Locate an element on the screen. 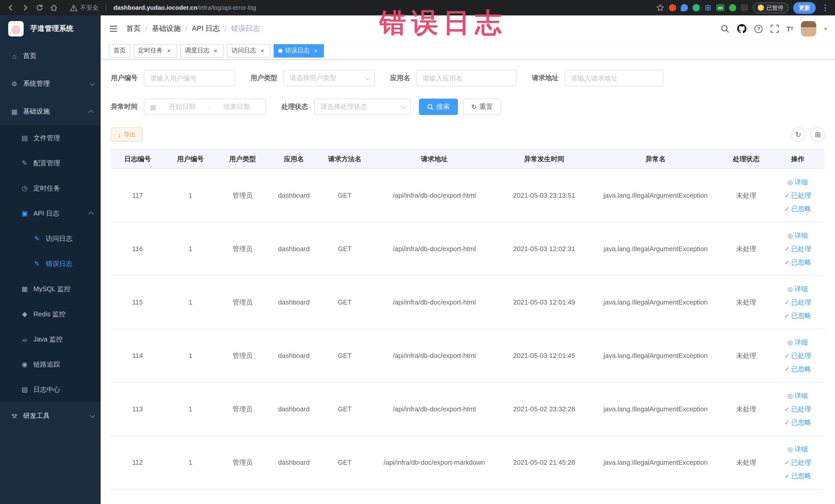  database-icon: ▦ is located at coordinates (25, 289).